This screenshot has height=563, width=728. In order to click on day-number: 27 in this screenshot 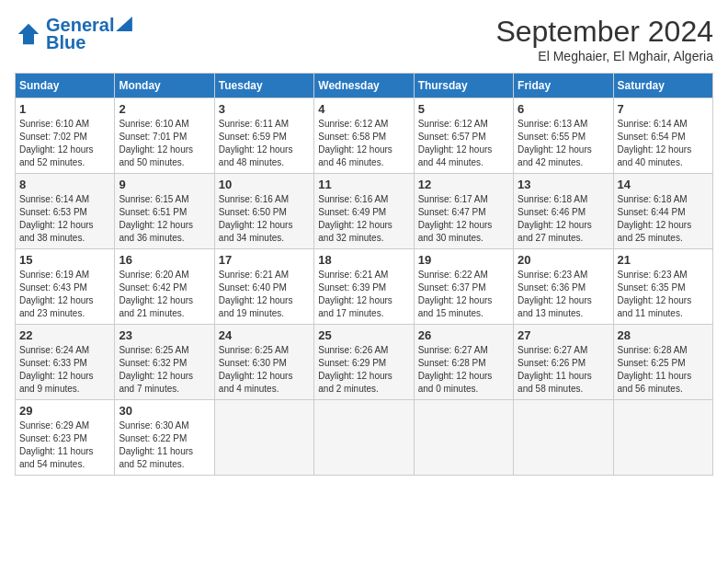, I will do `click(563, 335)`.